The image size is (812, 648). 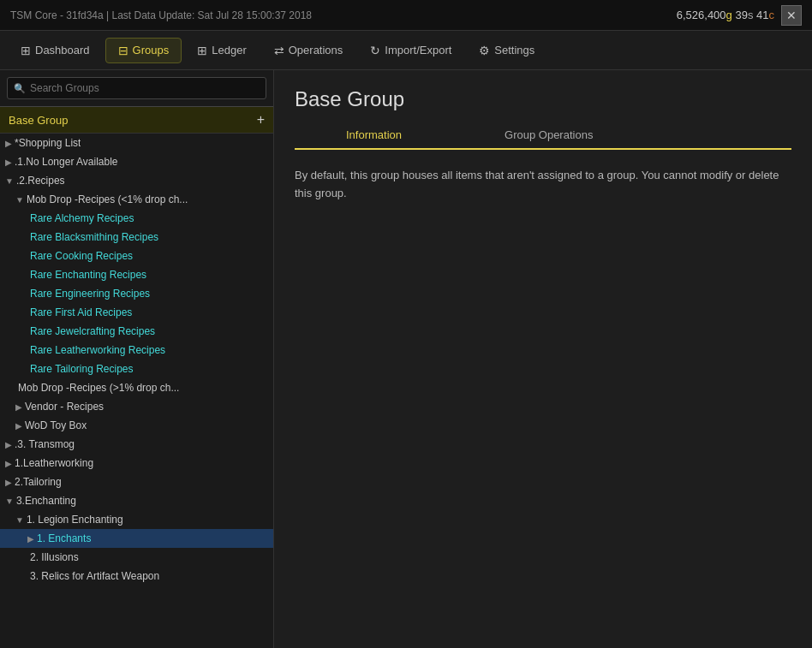 What do you see at coordinates (137, 120) in the screenshot?
I see `base-group-header: Base Group +` at bounding box center [137, 120].